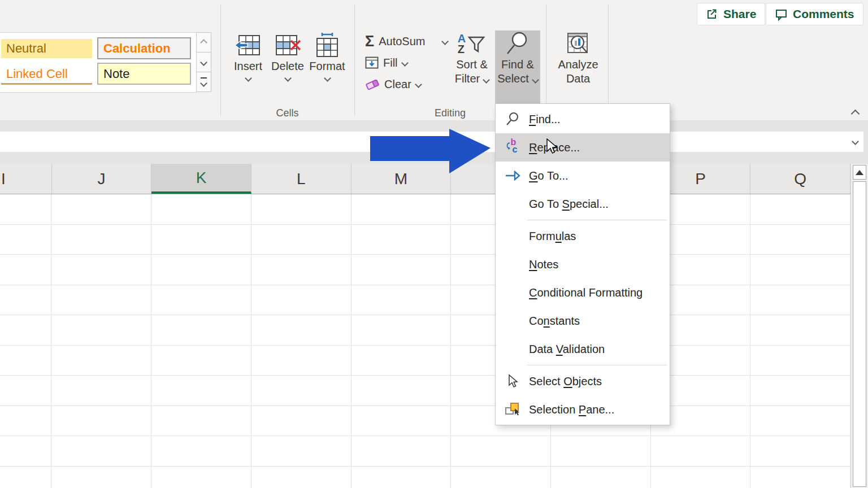  What do you see at coordinates (583, 264) in the screenshot?
I see `find-select-menu: Find... b c Replace...` at bounding box center [583, 264].